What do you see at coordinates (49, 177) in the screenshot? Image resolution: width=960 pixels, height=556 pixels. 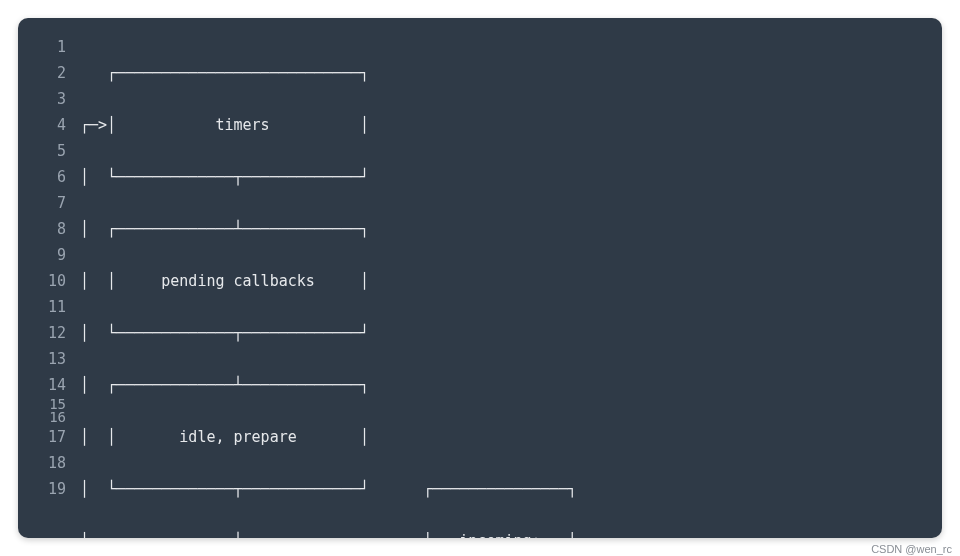 I see `line-number: 6` at bounding box center [49, 177].